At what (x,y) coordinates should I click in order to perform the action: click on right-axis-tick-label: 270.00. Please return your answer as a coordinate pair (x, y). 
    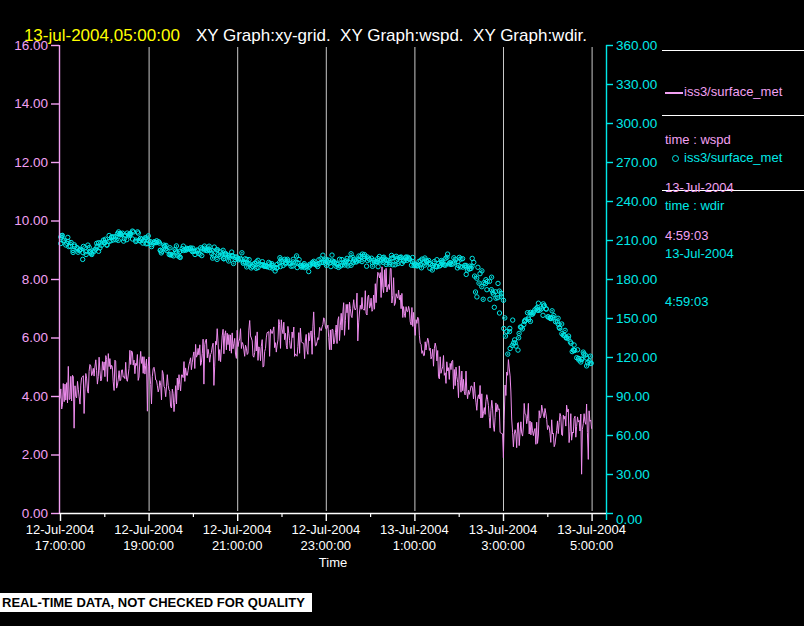
    Looking at the image, I should click on (636, 162).